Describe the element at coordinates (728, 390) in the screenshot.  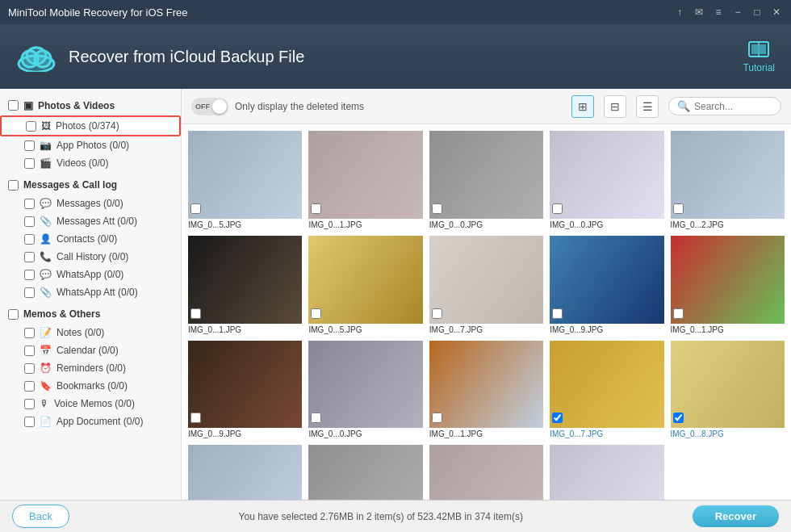
I see `photo-item-15: IMG_0...8.JPG` at that location.